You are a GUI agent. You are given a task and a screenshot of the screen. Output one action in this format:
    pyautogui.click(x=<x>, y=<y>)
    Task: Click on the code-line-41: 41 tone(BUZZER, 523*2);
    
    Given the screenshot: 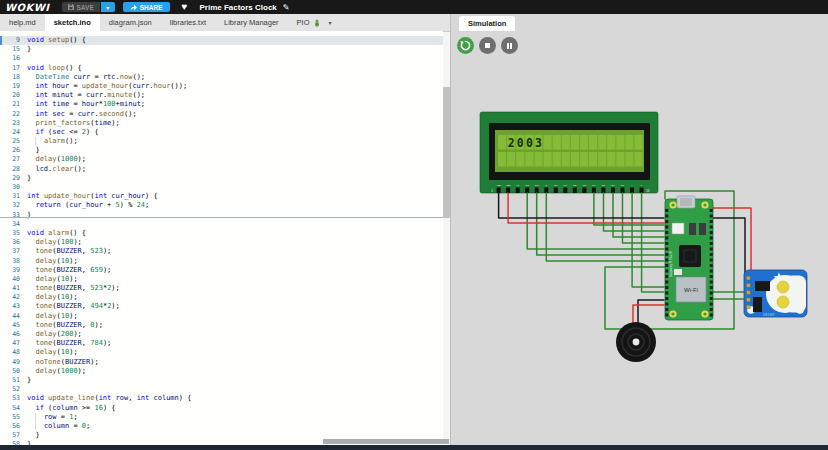 What is the action you would take?
    pyautogui.click(x=222, y=288)
    